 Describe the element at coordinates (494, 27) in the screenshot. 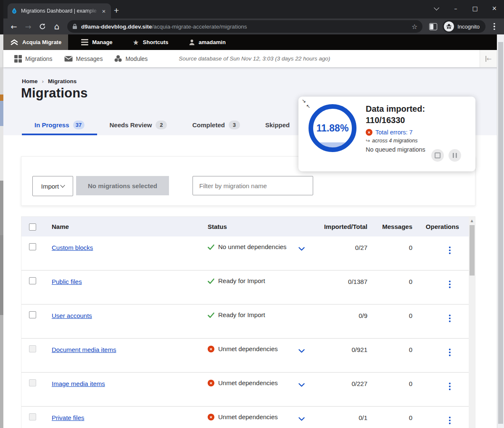

I see `browser-menu-icon` at that location.